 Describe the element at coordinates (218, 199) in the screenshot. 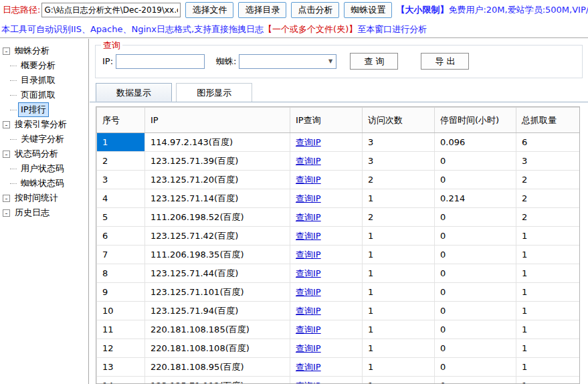

I see `cell-ip: 123.125.71.14(百度)` at that location.